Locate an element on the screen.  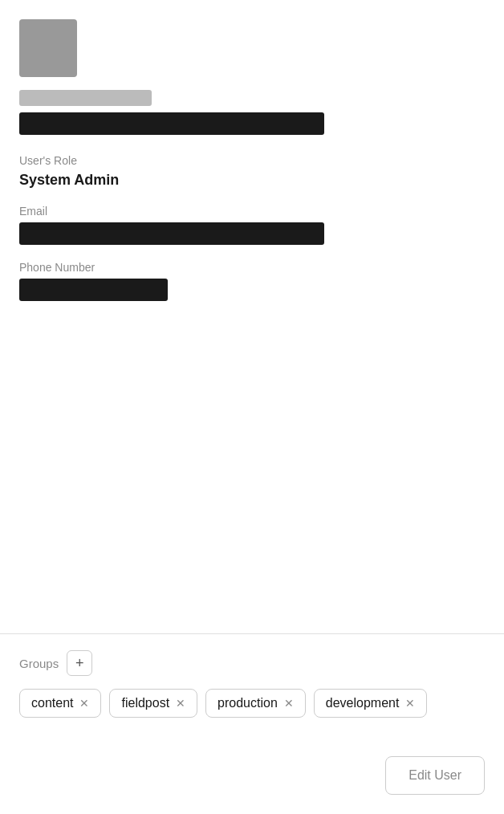
tag-fieldpost-remove: ✕ is located at coordinates (181, 703).